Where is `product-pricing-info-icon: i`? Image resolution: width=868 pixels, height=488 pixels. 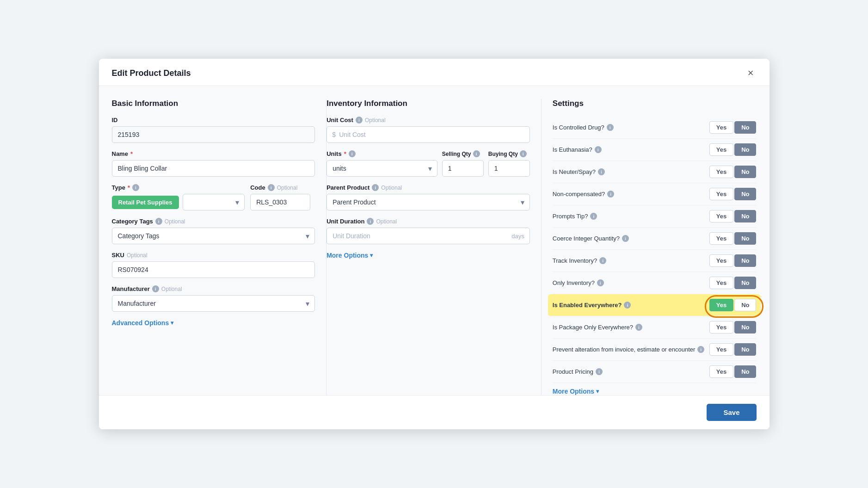 product-pricing-info-icon: i is located at coordinates (599, 372).